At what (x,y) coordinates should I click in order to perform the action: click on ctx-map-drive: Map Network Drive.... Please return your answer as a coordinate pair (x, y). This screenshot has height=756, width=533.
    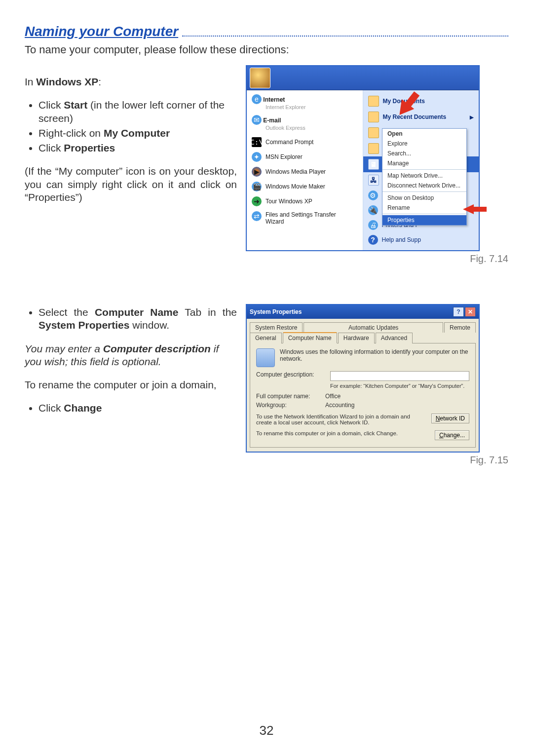
    Looking at the image, I should click on (424, 176).